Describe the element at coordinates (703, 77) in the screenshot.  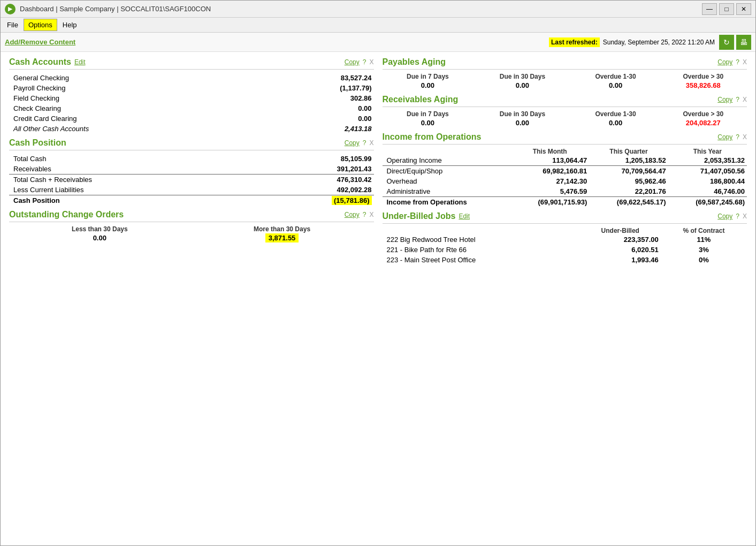
I see `pa-col4: Overdue > 30` at that location.